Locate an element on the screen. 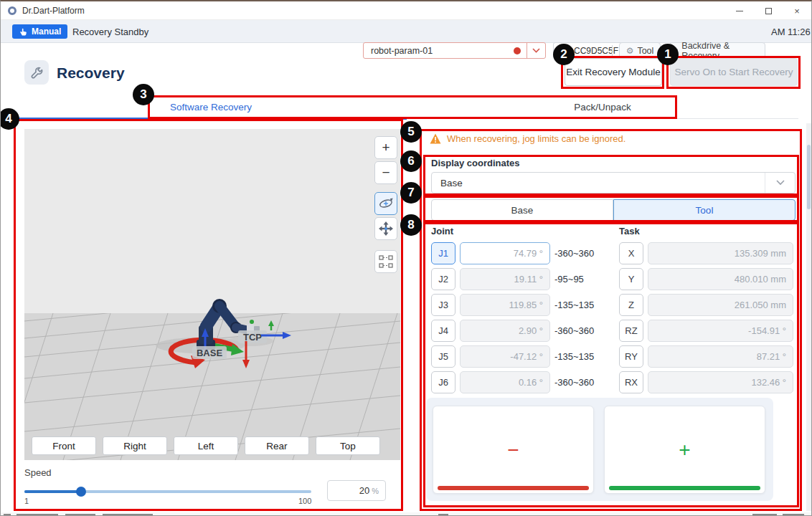  app-logo-icon is located at coordinates (12, 11).